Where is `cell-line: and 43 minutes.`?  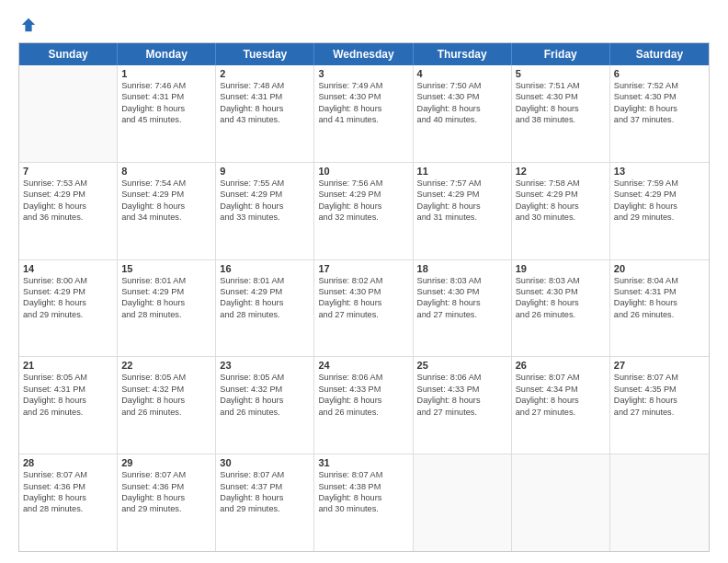
cell-line: and 43 minutes. is located at coordinates (265, 120).